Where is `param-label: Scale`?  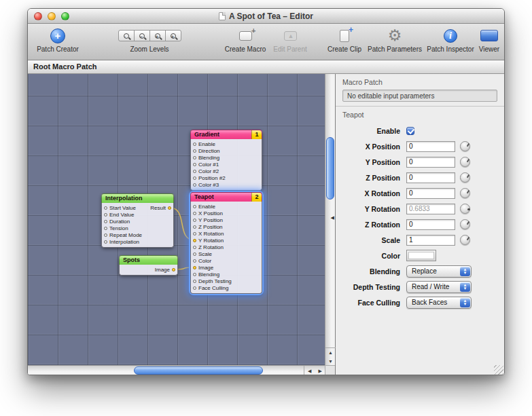 param-label: Scale is located at coordinates (372, 240).